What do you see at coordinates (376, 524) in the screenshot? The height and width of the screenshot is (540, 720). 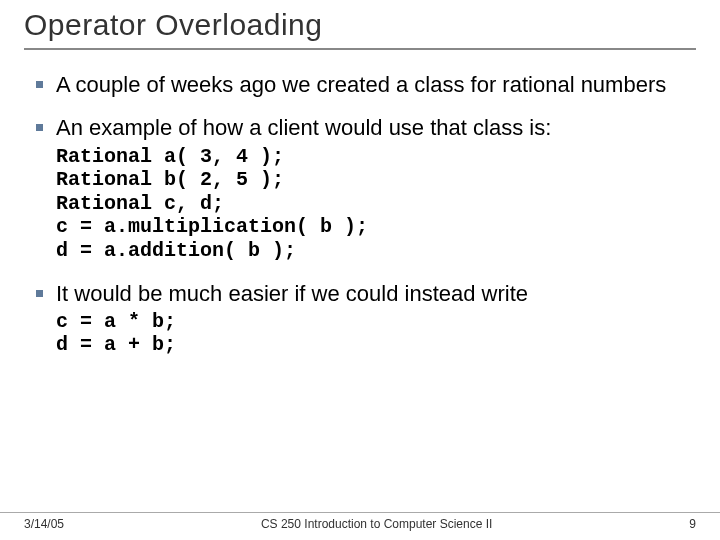 I see `footer-course: CS 250 Introduction to Computer Science …` at bounding box center [376, 524].